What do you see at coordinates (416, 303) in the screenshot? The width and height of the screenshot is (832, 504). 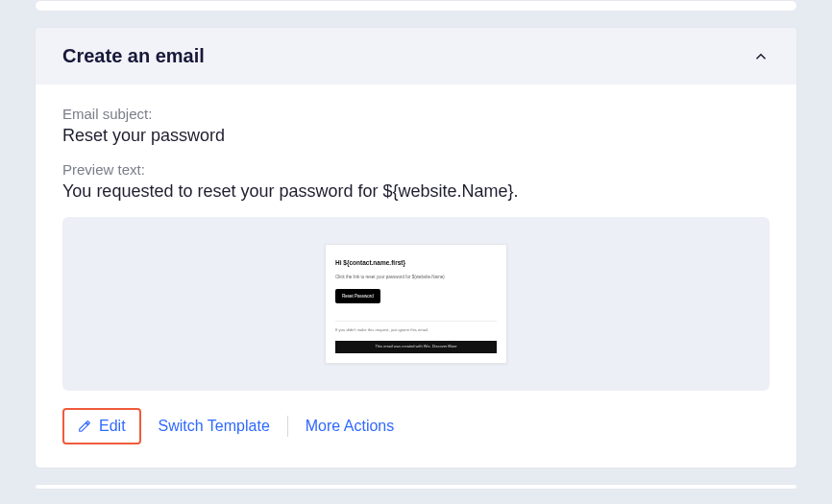 I see `email-thumbnail: Hi ${contact.name.first} Click the link …` at bounding box center [416, 303].